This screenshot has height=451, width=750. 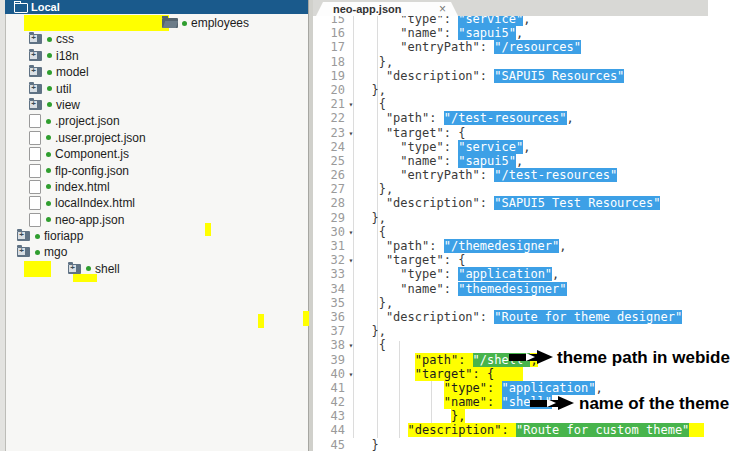 What do you see at coordinates (508, 104) in the screenshot?
I see `code-line-21: 21▾ {` at bounding box center [508, 104].